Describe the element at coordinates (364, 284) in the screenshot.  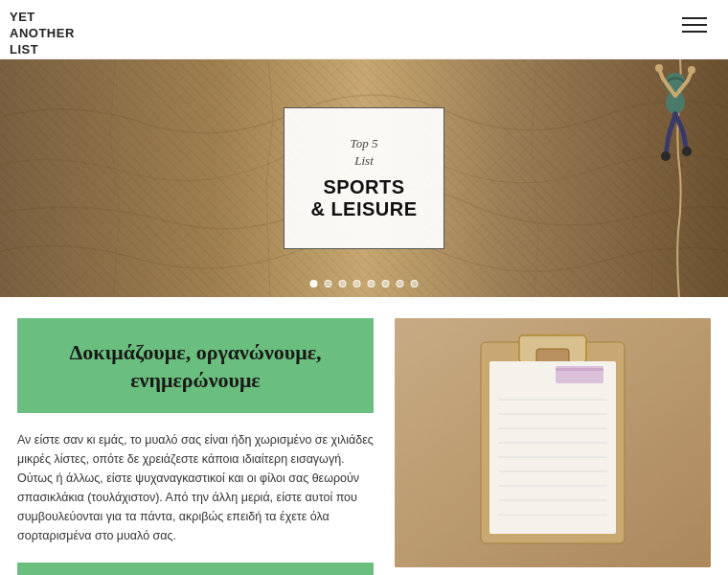
I see `slider-dots` at that location.